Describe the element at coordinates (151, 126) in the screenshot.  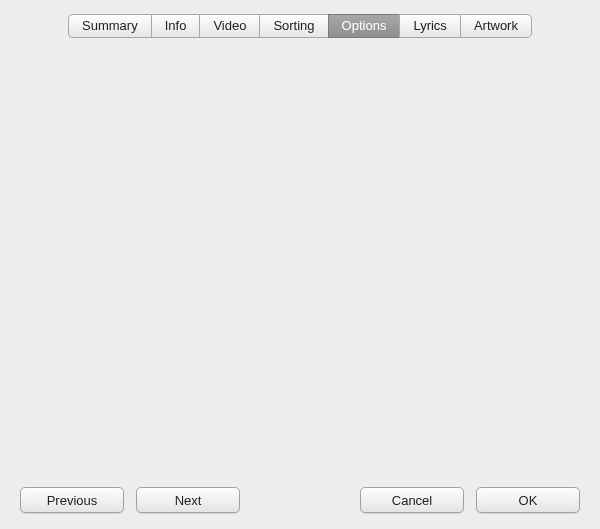
I see `equalizer-label: Equalizer Preset:` at that location.